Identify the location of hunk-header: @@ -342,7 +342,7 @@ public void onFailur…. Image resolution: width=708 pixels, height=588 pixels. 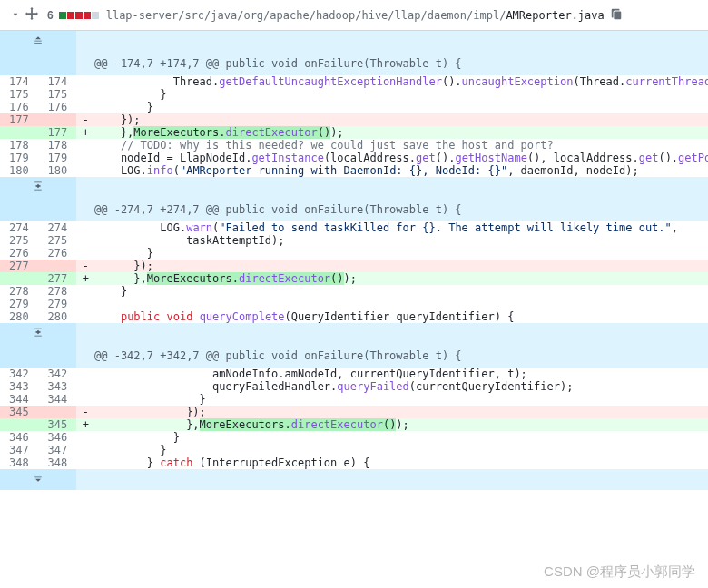
(354, 356).